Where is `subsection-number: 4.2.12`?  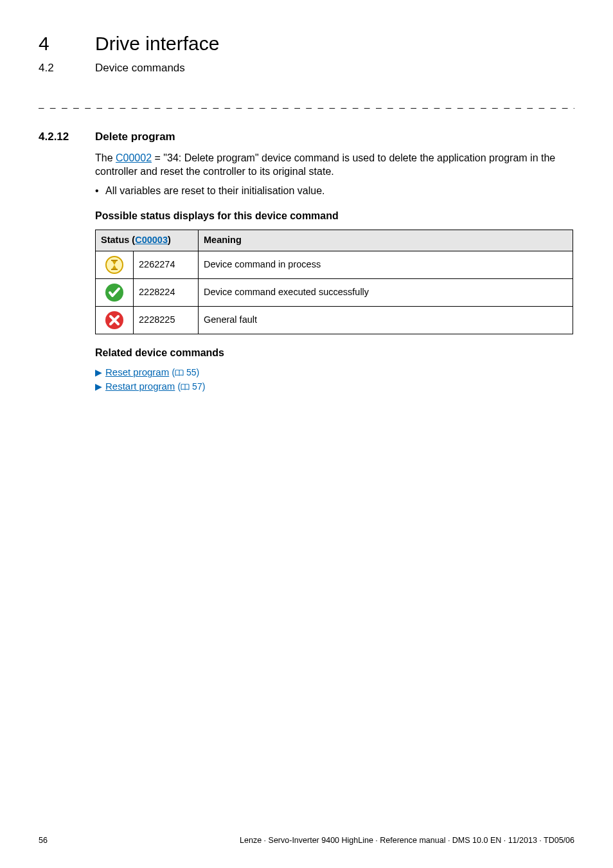
subsection-number: 4.2.12 is located at coordinates (67, 138).